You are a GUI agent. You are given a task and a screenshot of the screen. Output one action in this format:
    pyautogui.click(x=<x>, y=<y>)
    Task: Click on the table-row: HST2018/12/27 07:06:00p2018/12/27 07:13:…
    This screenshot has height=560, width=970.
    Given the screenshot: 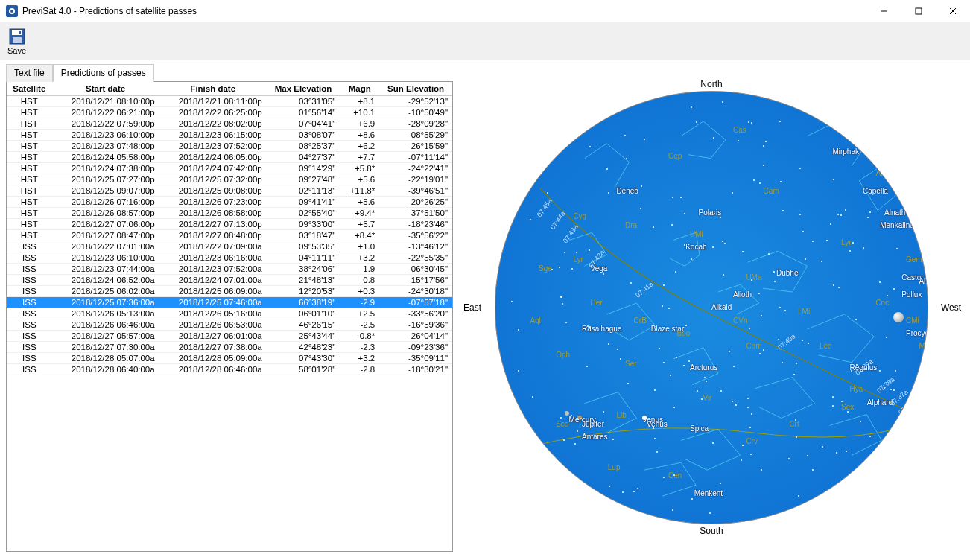 What is the action you would take?
    pyautogui.click(x=229, y=225)
    